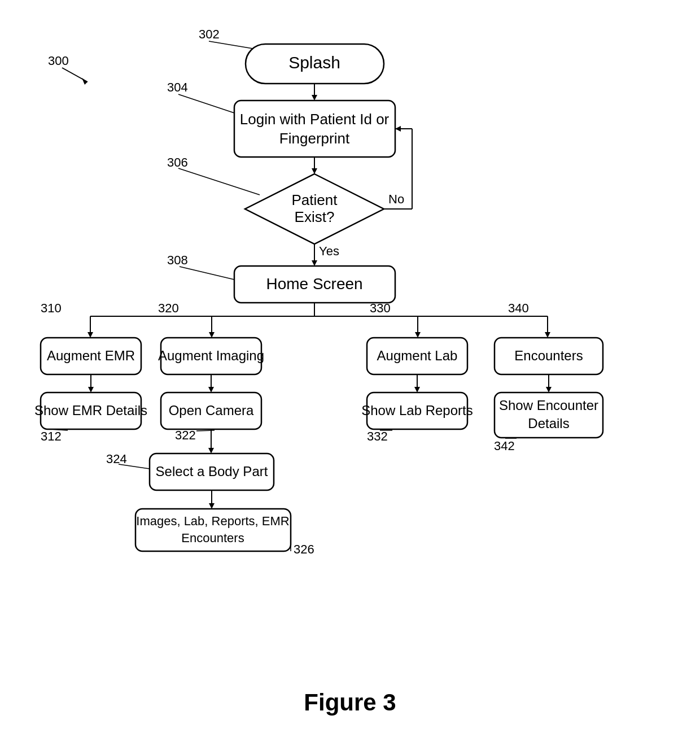 This screenshot has height=750, width=700. Describe the element at coordinates (314, 284) in the screenshot. I see `home-screen-label: Home Screen` at that location.